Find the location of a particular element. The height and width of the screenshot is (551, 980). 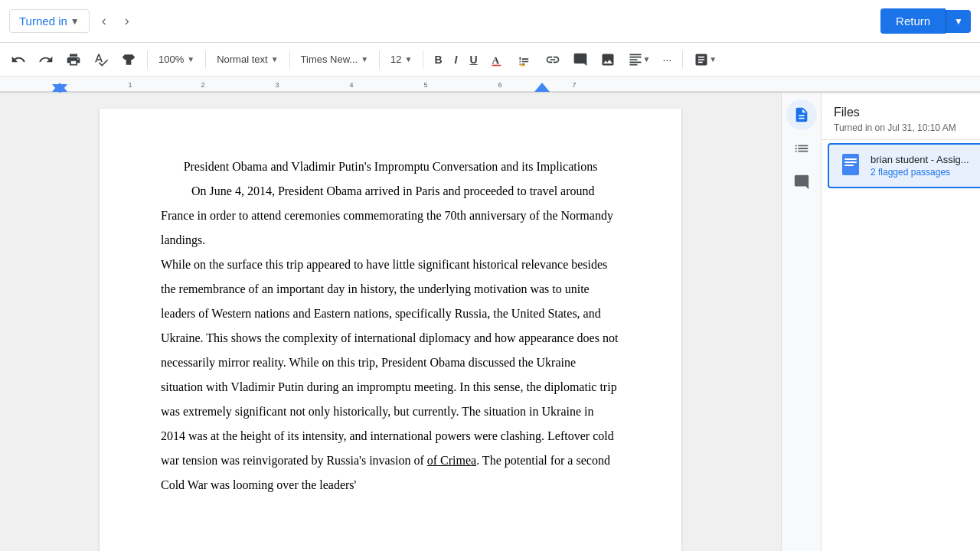

font-selector: Times New... ▼ is located at coordinates (335, 60).